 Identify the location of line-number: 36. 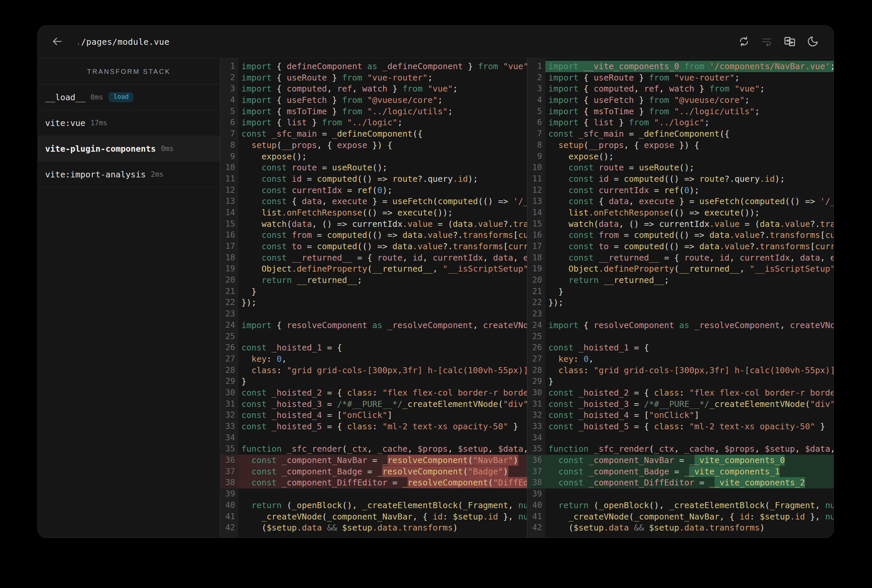
(536, 460).